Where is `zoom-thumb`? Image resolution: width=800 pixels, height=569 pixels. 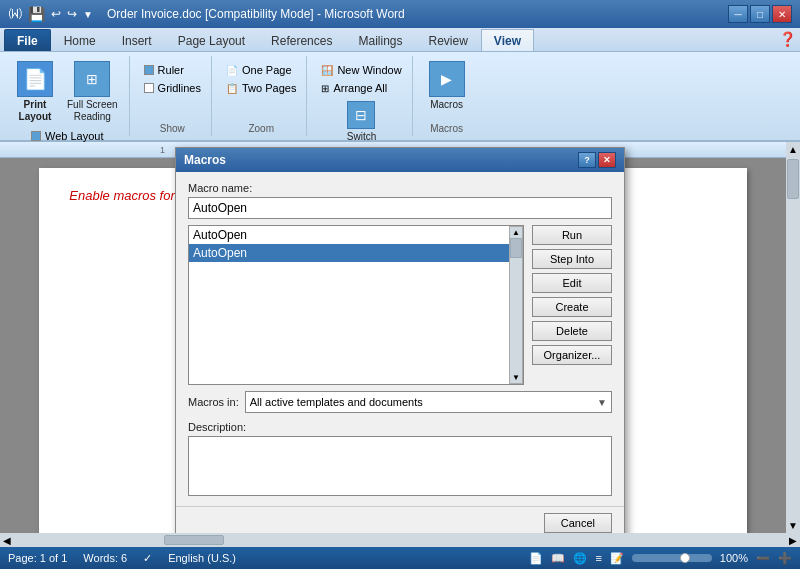 zoom-thumb is located at coordinates (685, 558).